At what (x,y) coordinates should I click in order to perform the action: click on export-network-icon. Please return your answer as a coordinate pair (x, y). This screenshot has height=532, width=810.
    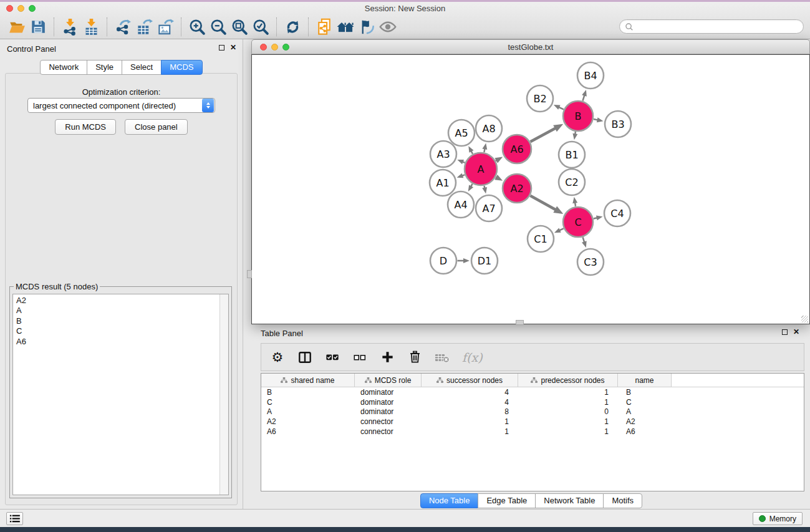
    Looking at the image, I should click on (123, 27).